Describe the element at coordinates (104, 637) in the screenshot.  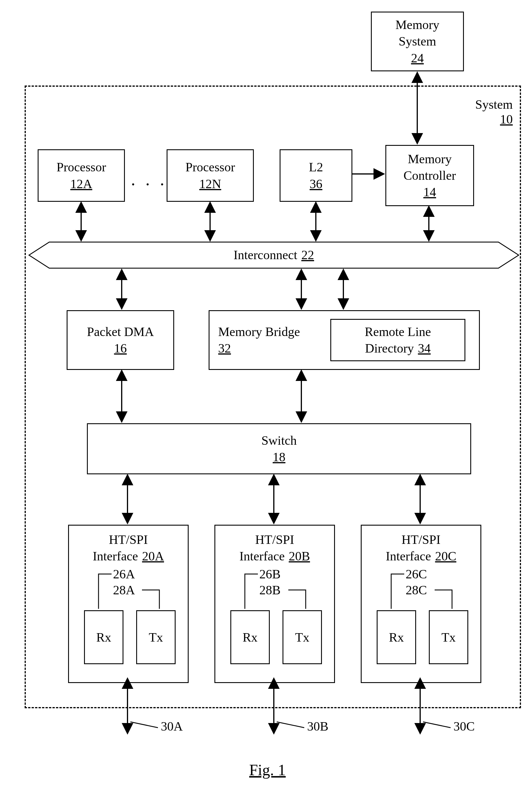
I see `rx-a: Rx` at that location.